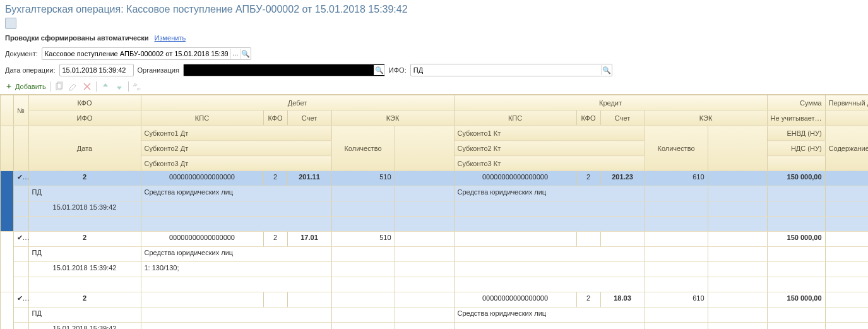  Describe the element at coordinates (21, 179) in the screenshot. I see `row-check-icon: ✔ 1` at that location.